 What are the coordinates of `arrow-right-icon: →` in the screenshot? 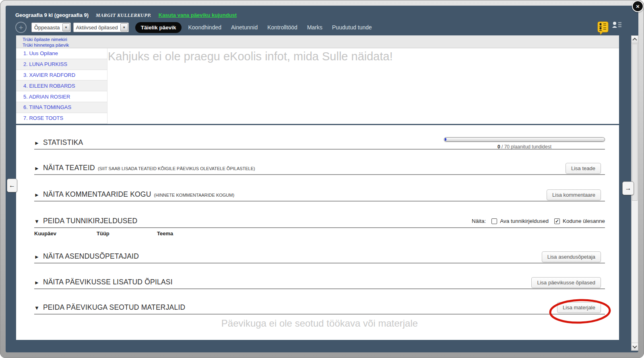 It's located at (628, 188).